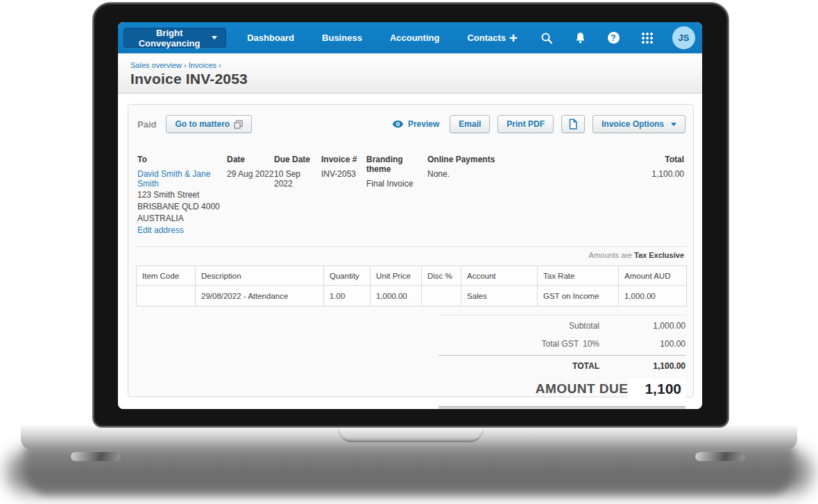  I want to click on meta-date-value: 29 Aug 2022, so click(250, 174).